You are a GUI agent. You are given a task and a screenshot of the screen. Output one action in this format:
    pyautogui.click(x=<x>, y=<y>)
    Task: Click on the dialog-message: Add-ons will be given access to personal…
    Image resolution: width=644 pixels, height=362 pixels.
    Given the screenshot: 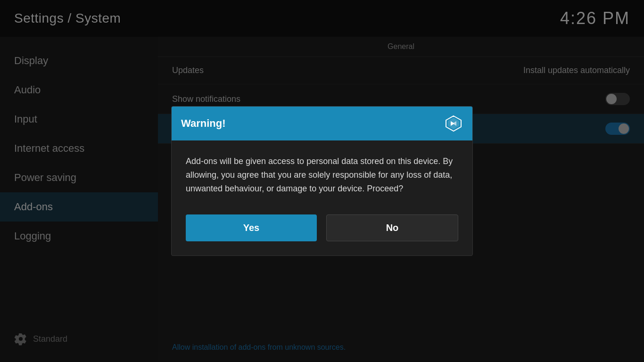 What is the action you would take?
    pyautogui.click(x=319, y=175)
    